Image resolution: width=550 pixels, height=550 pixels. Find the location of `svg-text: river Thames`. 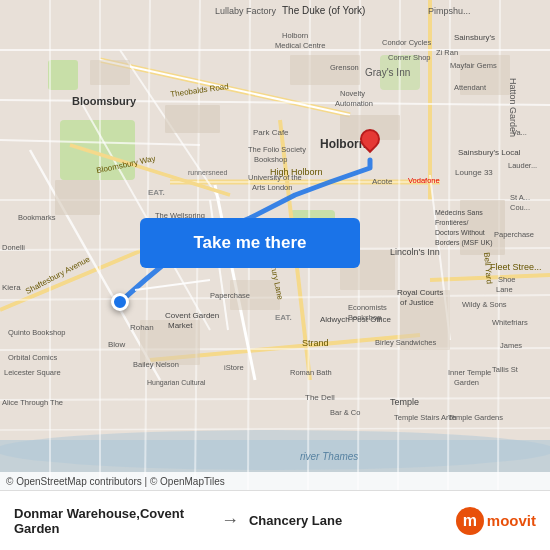

svg-text: river Thames is located at coordinates (329, 456).